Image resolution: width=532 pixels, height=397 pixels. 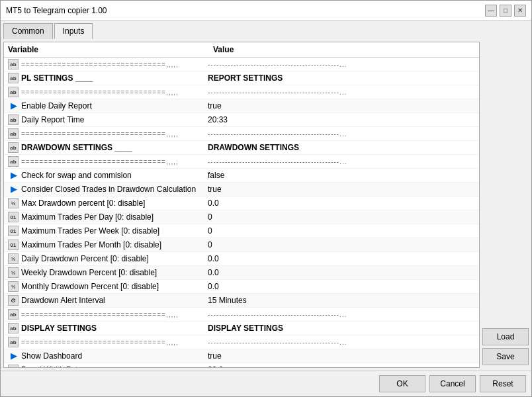 I want to click on window-title: MT5 to Telegram copier 1.00, so click(x=57, y=11).